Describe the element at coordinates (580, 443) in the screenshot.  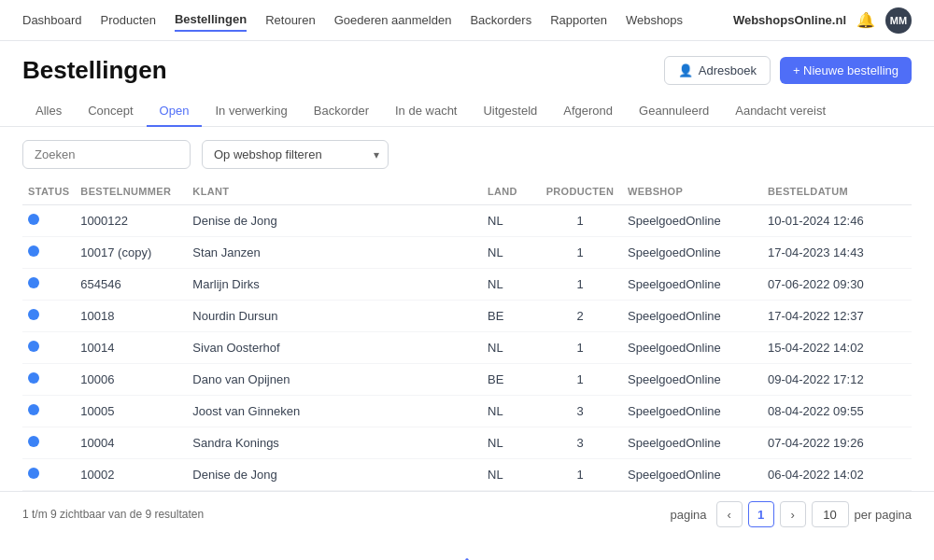
I see `producten-cell: 3` at that location.